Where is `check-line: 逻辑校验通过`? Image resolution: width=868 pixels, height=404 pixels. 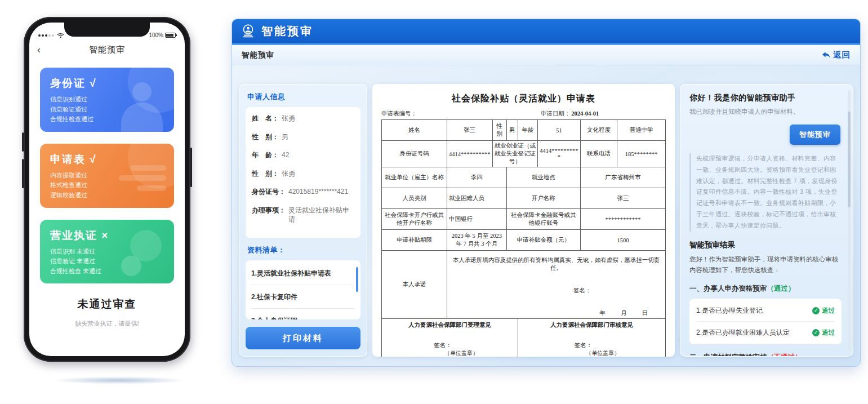 check-line: 逻辑校验通过 is located at coordinates (107, 196).